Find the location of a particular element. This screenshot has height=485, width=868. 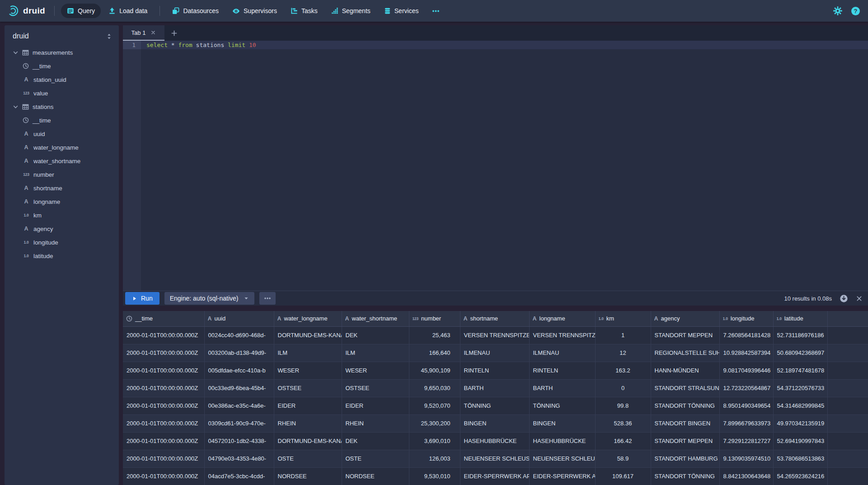

cell-km: 0 is located at coordinates (623, 388).